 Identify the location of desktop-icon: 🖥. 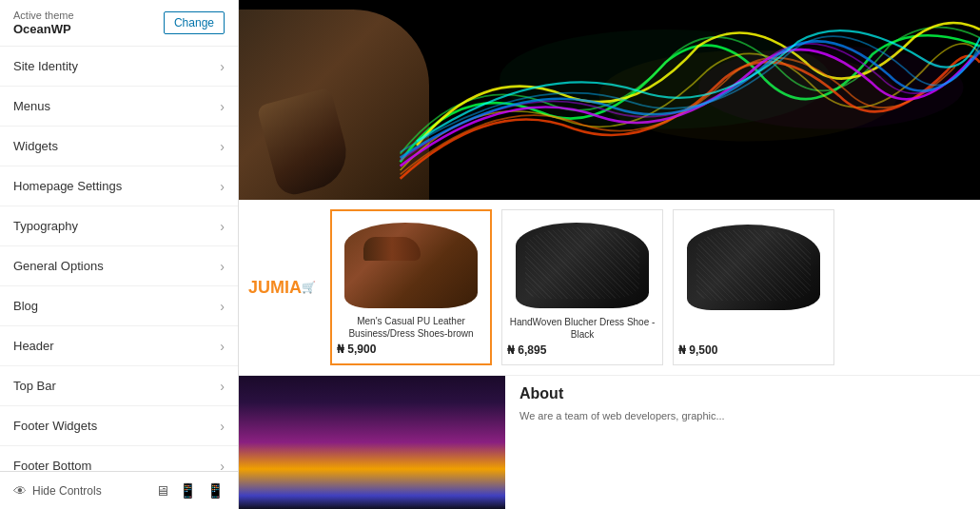
(162, 491).